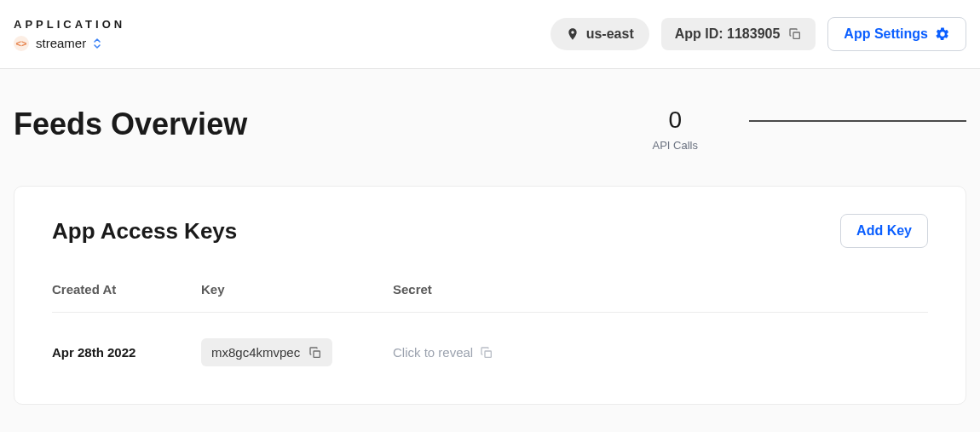 This screenshot has width=980, height=432. Describe the element at coordinates (490, 297) in the screenshot. I see `table-header: Created At Key Secret` at that location.